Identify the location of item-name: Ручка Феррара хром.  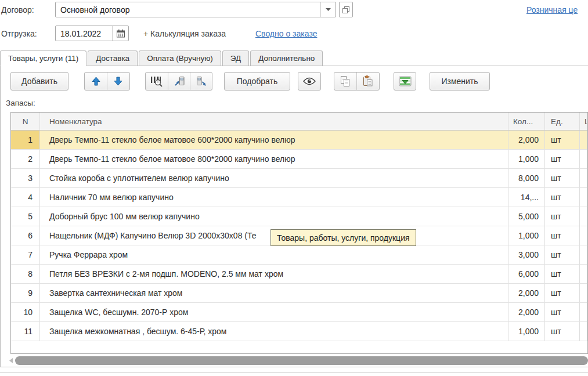
(274, 255).